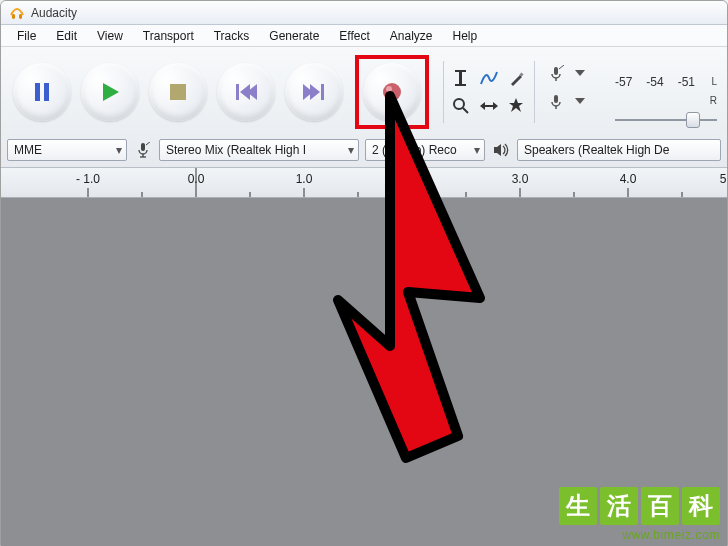  I want to click on multi-tool-icon, so click(517, 106).